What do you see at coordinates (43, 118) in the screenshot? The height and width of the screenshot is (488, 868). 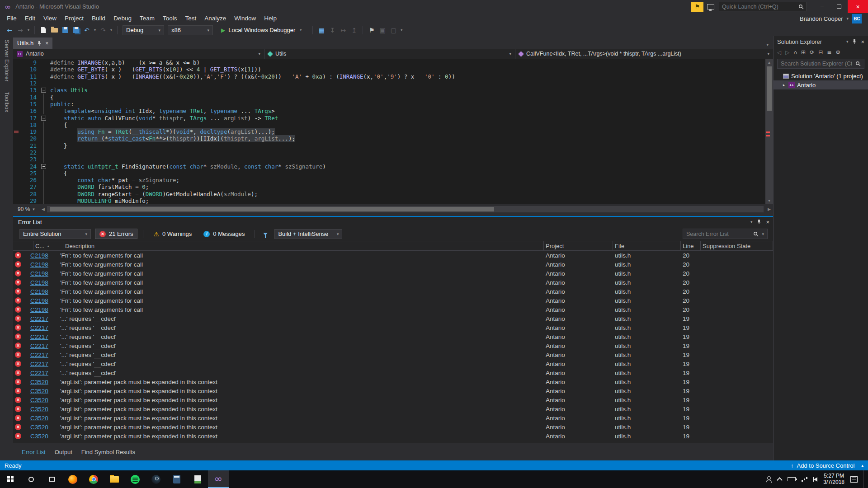 I see `fold-collapse-icon` at bounding box center [43, 118].